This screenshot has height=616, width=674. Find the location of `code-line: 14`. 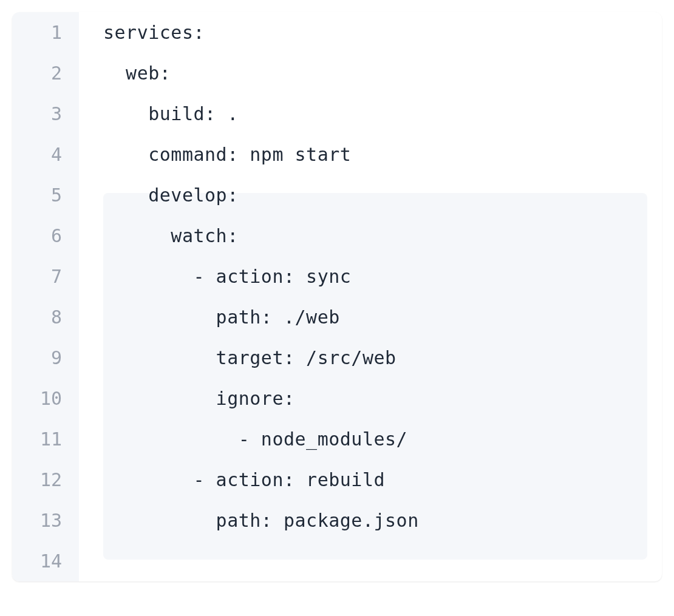

code-line: 14 is located at coordinates (337, 561).